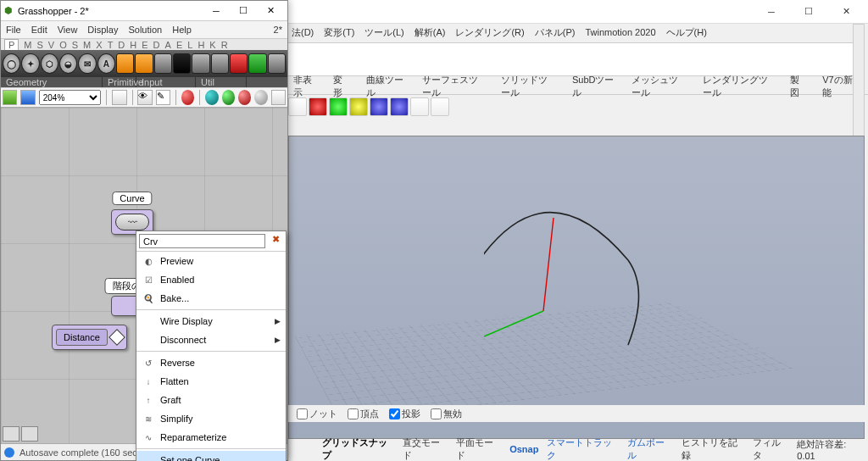  Describe the element at coordinates (68, 64) in the screenshot. I see `component-icon: ◒` at that location.